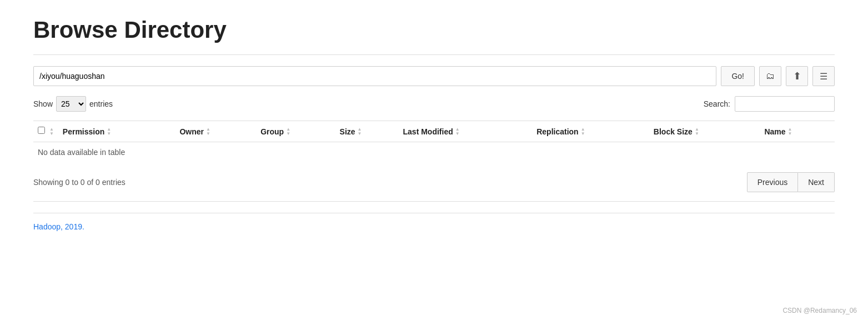 The height and width of the screenshot is (320, 868). Describe the element at coordinates (295, 132) in the screenshot. I see `col-group: Group ▲▼` at that location.